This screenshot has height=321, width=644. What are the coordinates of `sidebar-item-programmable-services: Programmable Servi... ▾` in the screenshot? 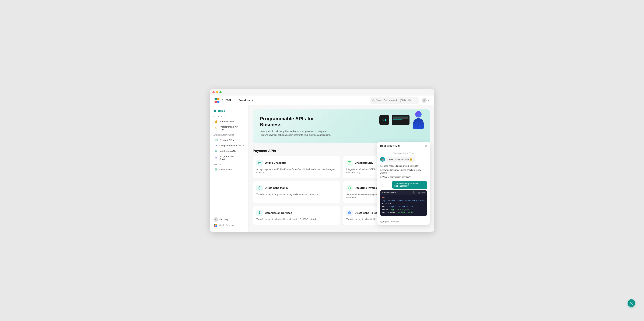 It's located at (229, 158).